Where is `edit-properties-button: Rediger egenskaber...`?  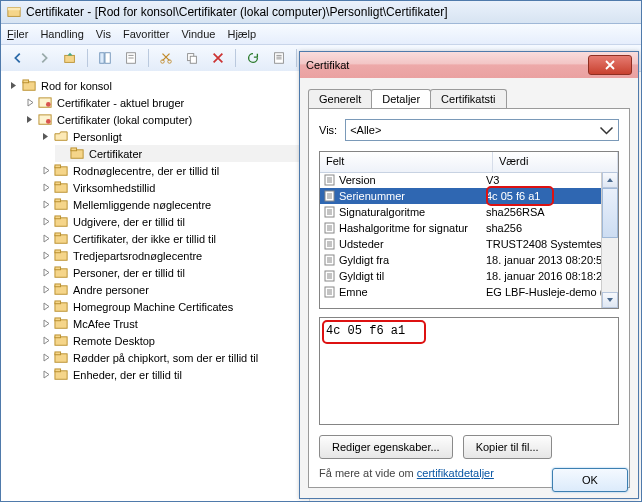
edit-properties-button: Rediger egenskaber... is located at coordinates (386, 447).